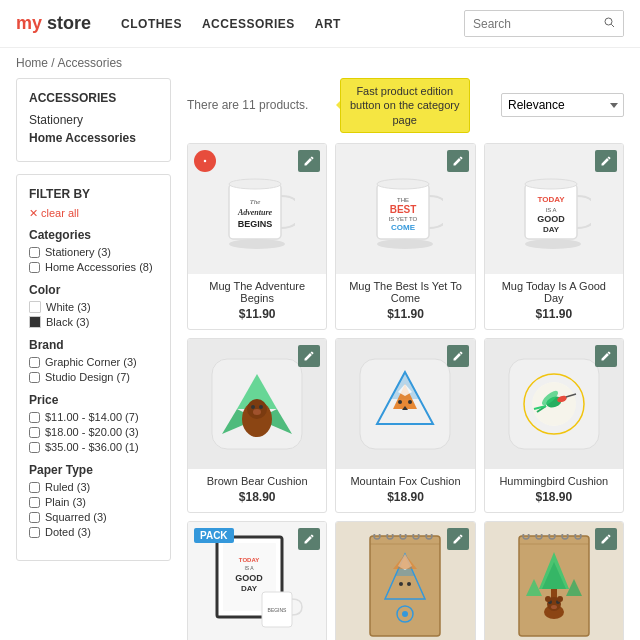 This screenshot has width=640, height=640. Describe the element at coordinates (34, 518) in the screenshot. I see `filter-checkbox-squarred` at that location.